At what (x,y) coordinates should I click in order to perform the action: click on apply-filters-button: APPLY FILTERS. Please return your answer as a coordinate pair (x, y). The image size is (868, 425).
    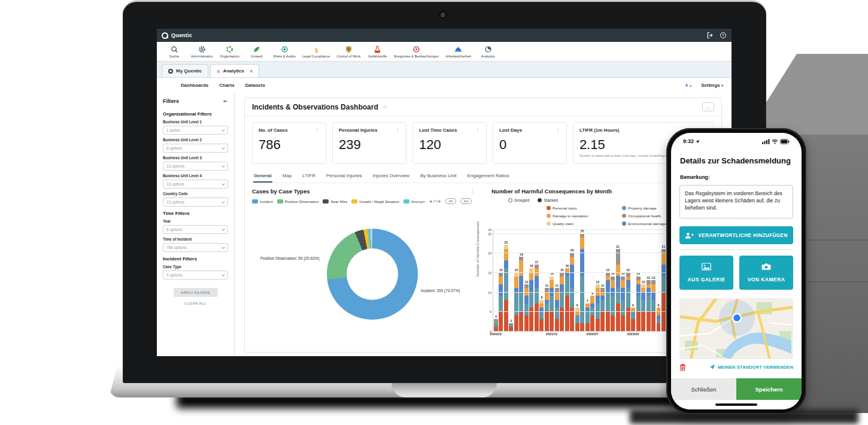
    Looking at the image, I should click on (196, 292).